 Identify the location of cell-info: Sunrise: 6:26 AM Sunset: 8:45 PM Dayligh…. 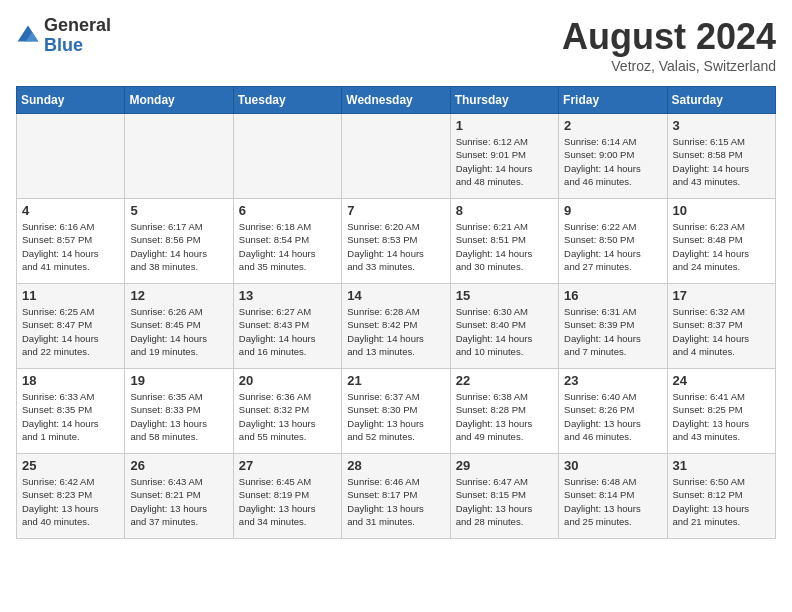
(178, 332).